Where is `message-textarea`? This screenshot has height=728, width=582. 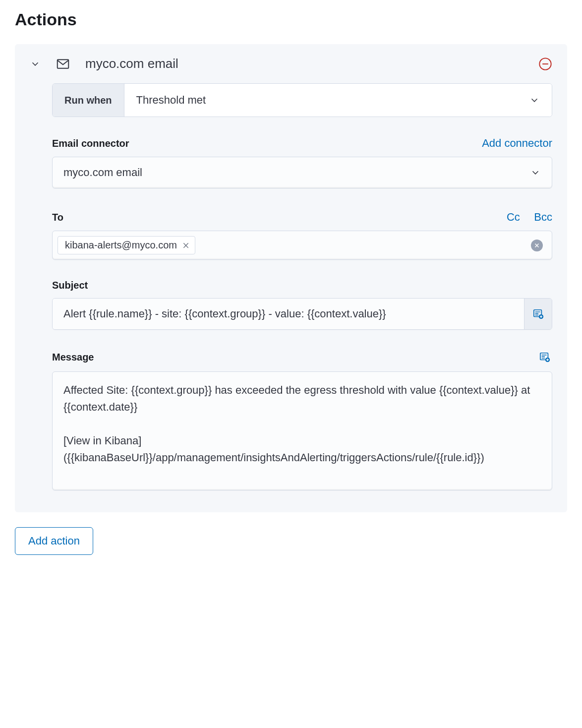 message-textarea is located at coordinates (302, 431).